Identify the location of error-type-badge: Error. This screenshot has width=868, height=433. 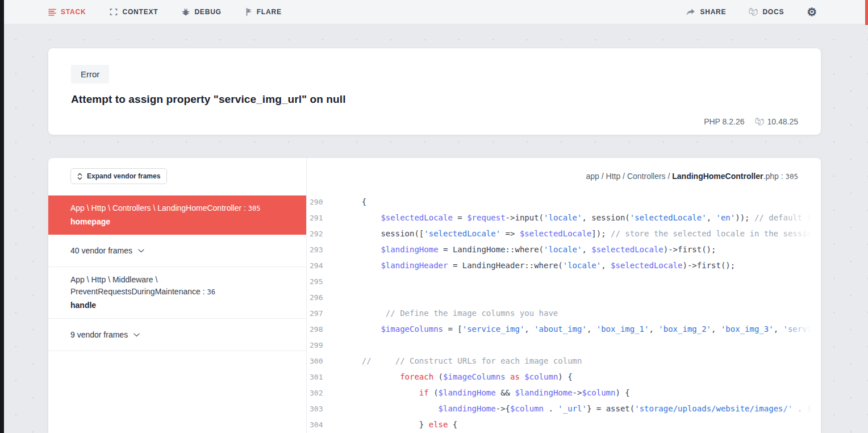
(90, 74).